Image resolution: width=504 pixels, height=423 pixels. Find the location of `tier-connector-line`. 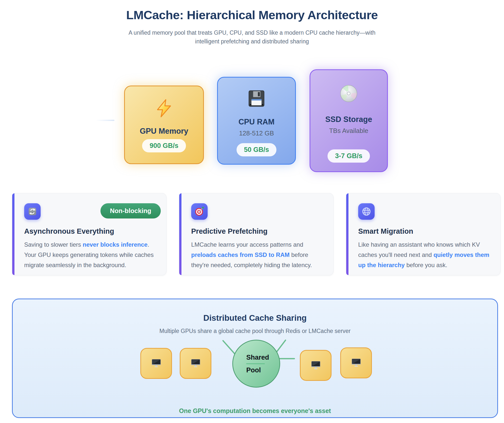

tier-connector-line is located at coordinates (105, 120).